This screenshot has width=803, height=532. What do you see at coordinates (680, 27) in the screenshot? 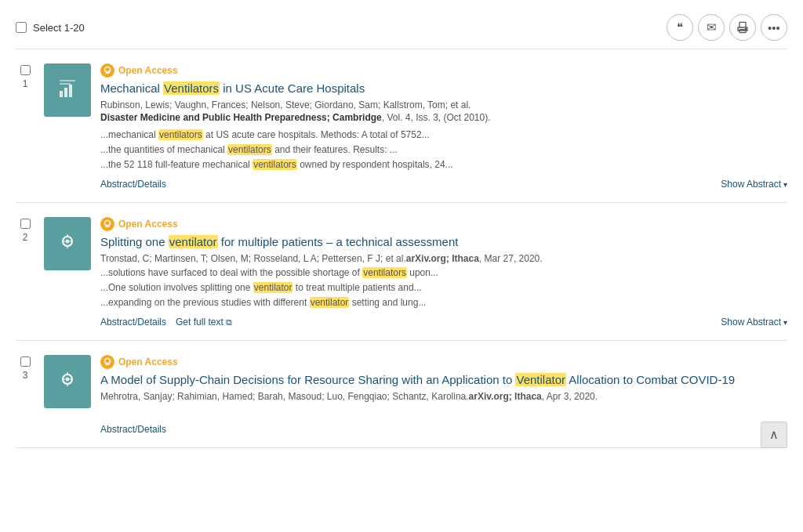
I see `quote-button: ❝` at bounding box center [680, 27].